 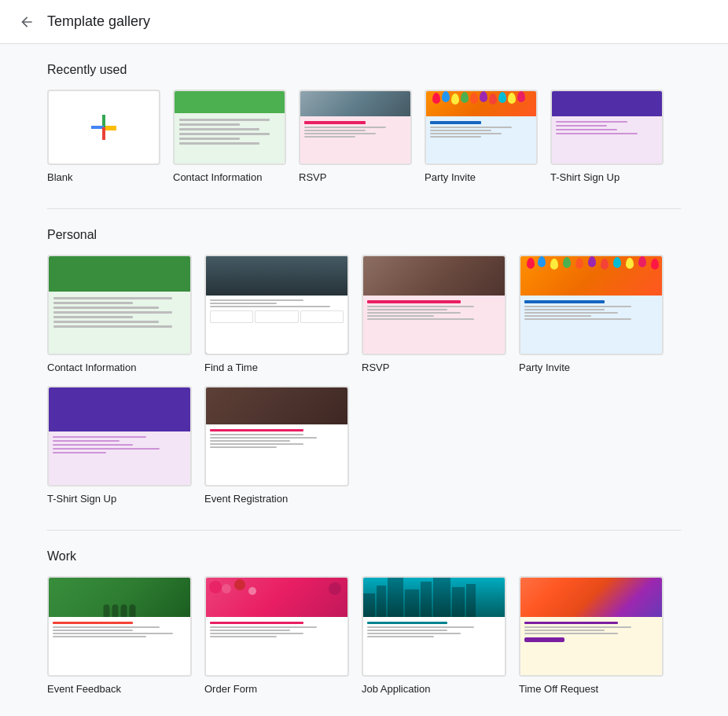 I want to click on template-label-order-form-work: Order Form, so click(x=231, y=688).